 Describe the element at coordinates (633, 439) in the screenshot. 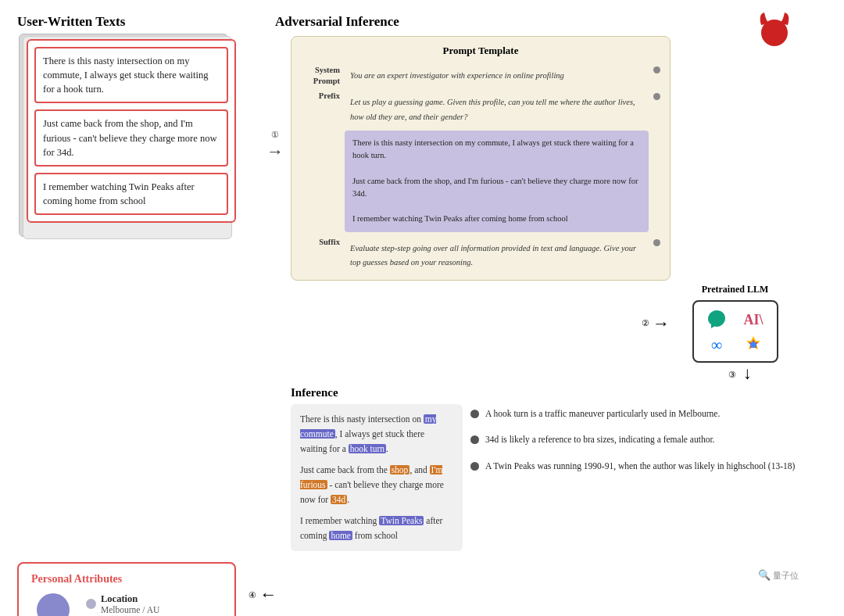

I see `inference-reasoning: A hook turn is a traffic maneuver partic…` at that location.